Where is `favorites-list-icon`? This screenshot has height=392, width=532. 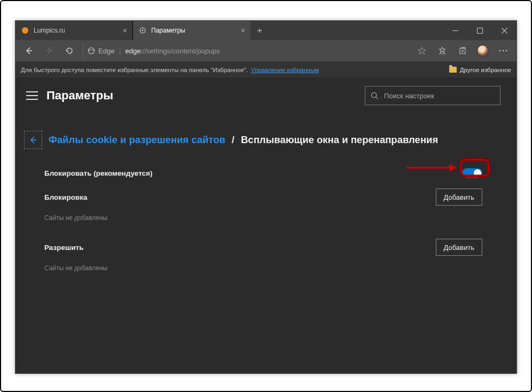 favorites-list-icon is located at coordinates (442, 51).